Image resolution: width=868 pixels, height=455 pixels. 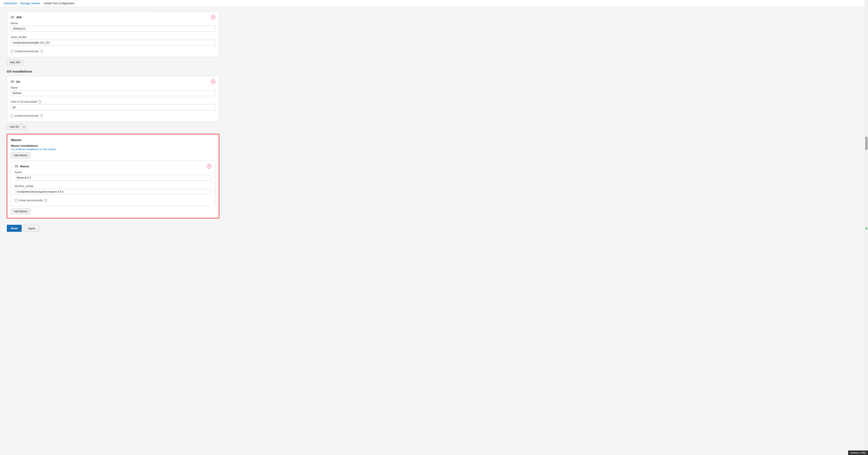 I want to click on breadcrumb-sep-2: ›, so click(x=42, y=3).